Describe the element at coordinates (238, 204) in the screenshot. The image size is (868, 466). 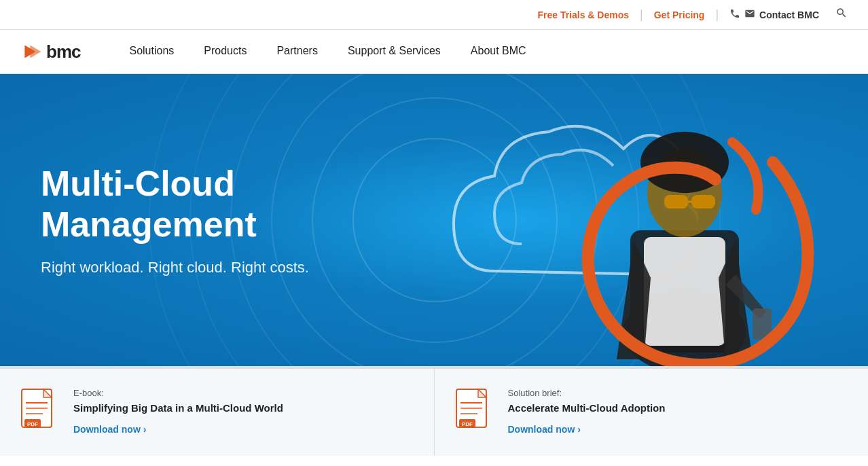
I see `hero-title: Multi-Cloud Management` at that location.